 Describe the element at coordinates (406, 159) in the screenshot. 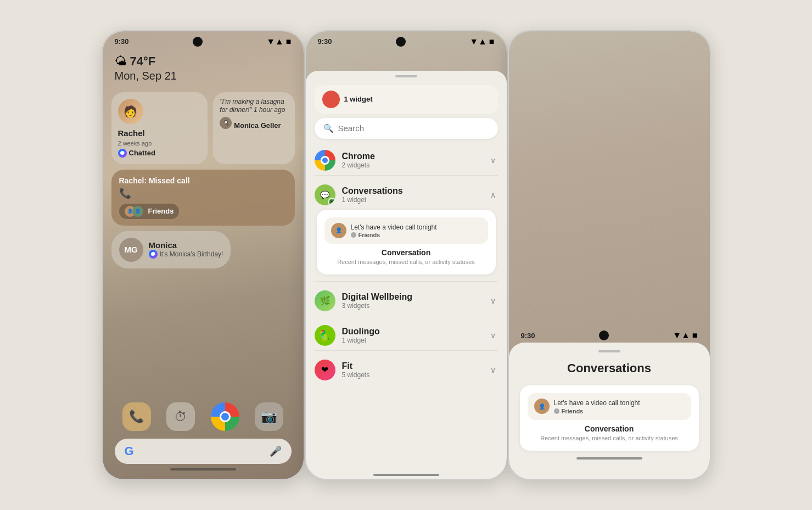

I see `chrome-section: Chrome 2 widgets ∨` at that location.